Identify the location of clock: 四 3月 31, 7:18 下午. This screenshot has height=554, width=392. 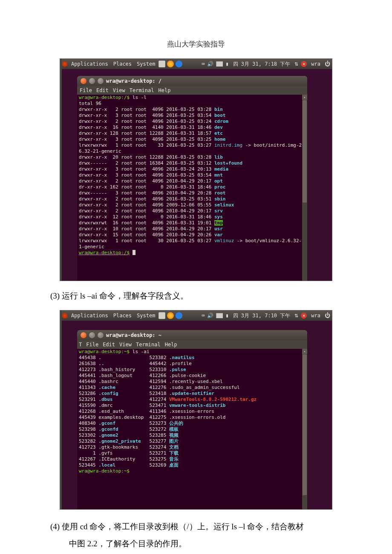
(262, 64).